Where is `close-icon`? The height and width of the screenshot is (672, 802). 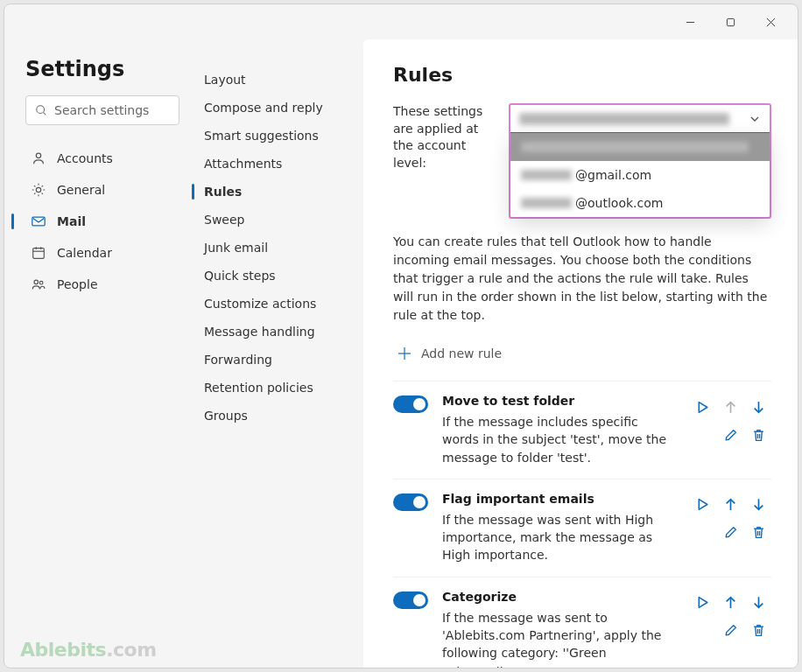
close-icon is located at coordinates (770, 23).